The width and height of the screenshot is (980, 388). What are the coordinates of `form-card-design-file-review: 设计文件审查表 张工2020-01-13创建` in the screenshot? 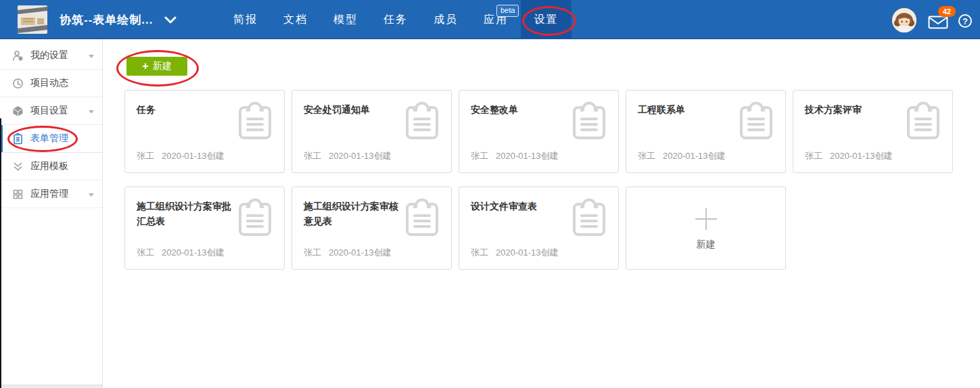 It's located at (538, 228).